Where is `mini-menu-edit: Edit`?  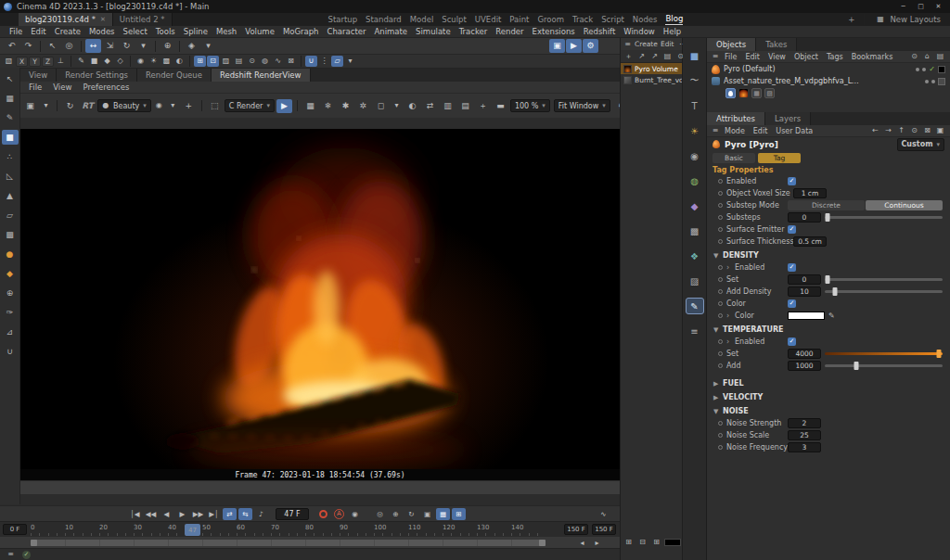 mini-menu-edit: Edit is located at coordinates (668, 45).